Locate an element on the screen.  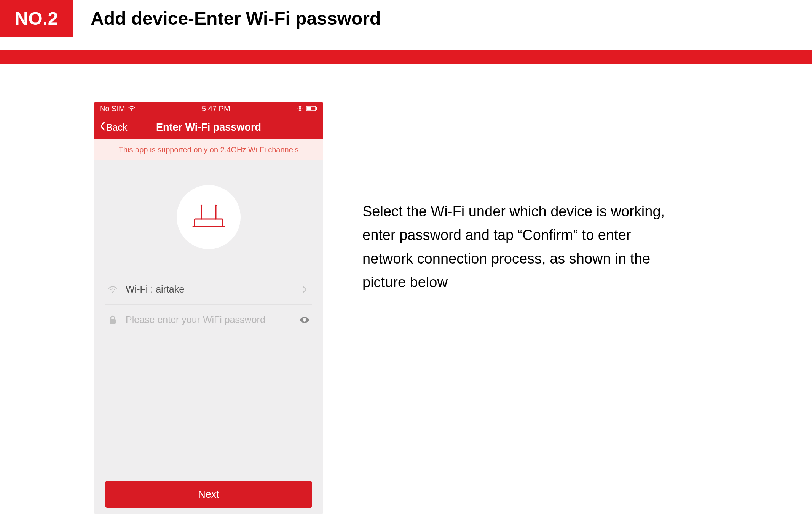
chevron-left-icon is located at coordinates (103, 127).